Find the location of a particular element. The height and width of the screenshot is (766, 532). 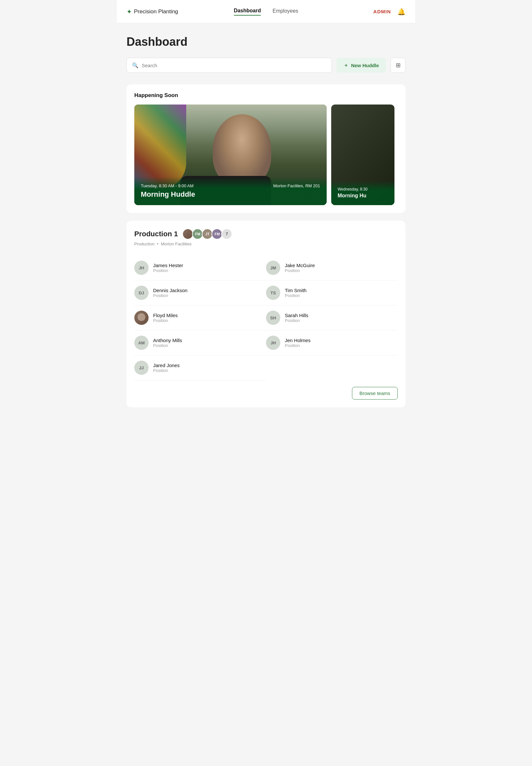

member-info: Tim Smith Position is located at coordinates (296, 293).